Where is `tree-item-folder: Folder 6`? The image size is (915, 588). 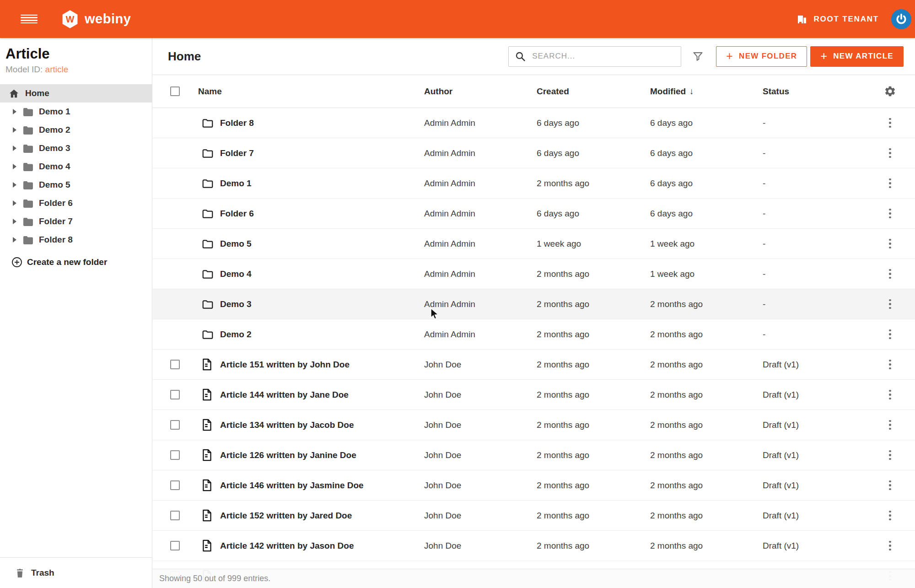 tree-item-folder: Folder 6 is located at coordinates (76, 203).